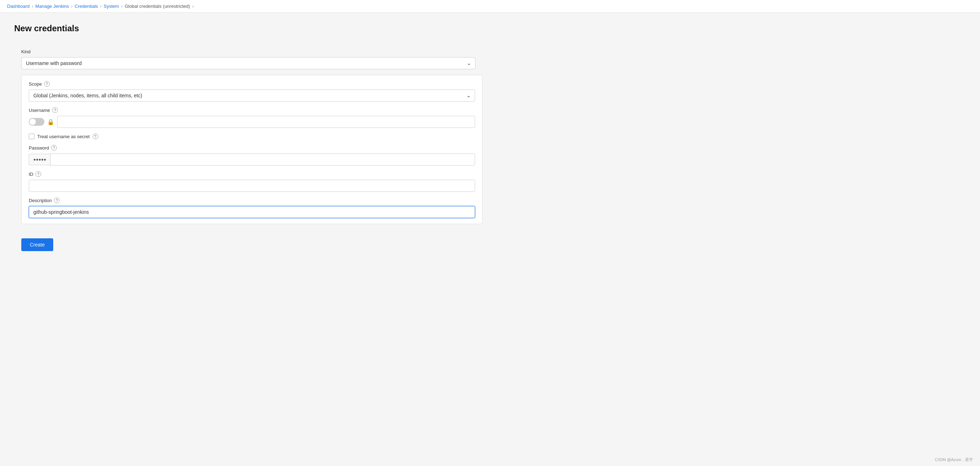 This screenshot has height=466, width=980. What do you see at coordinates (37, 122) in the screenshot?
I see `username-toggle` at bounding box center [37, 122].